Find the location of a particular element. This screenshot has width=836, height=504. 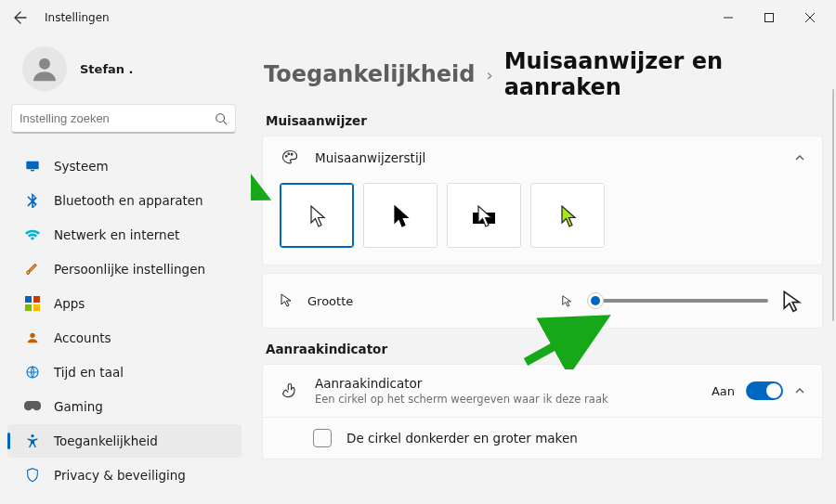

touch-darker-larger-checkbox is located at coordinates (322, 438).